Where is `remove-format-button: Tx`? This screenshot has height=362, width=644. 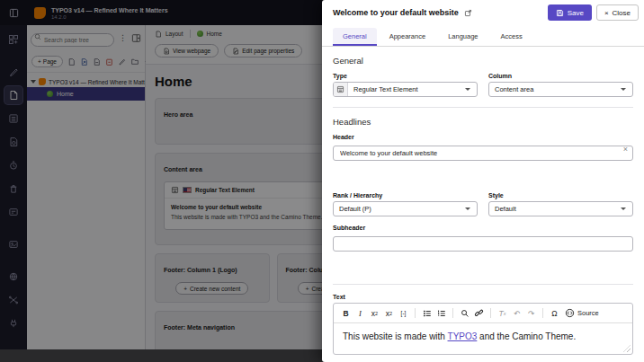 remove-format-button: Tx is located at coordinates (502, 313).